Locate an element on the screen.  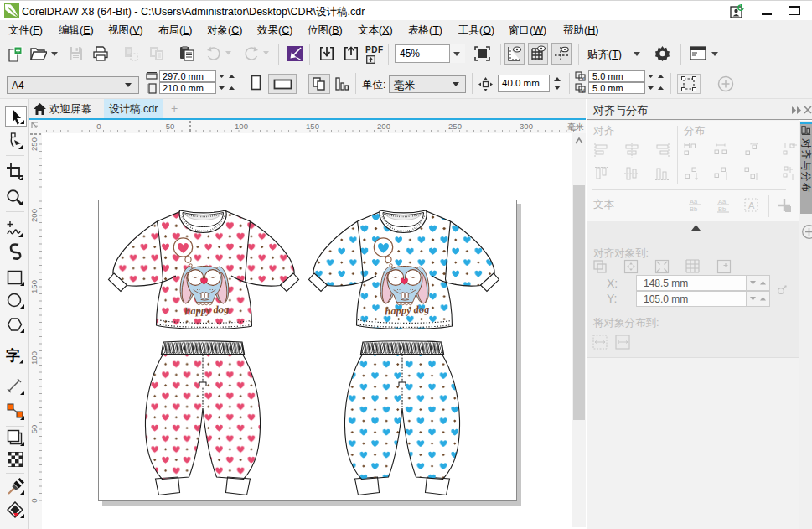
svg-text: 对齐与分布 is located at coordinates (806, 166).